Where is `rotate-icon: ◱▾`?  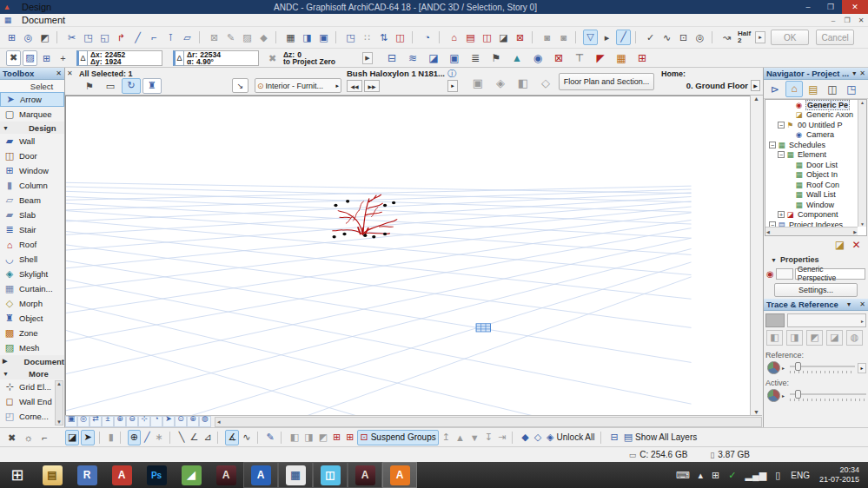
rotate-icon: ◱▾ is located at coordinates (104, 37).